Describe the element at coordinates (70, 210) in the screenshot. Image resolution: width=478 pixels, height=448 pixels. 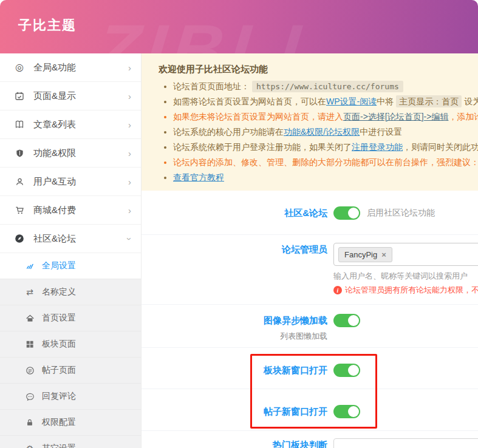
I see `sidebar-item-shop-payment: 商城&付费 ›` at that location.